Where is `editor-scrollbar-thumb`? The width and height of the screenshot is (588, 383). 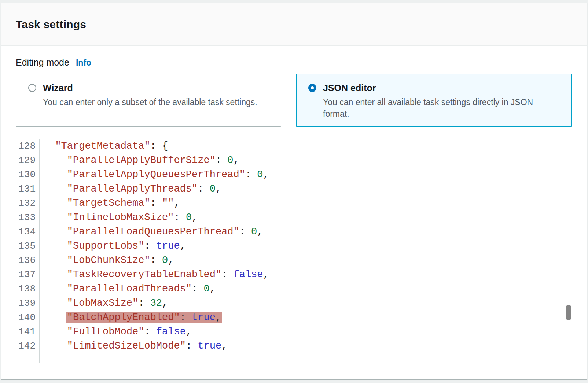 editor-scrollbar-thumb is located at coordinates (569, 313).